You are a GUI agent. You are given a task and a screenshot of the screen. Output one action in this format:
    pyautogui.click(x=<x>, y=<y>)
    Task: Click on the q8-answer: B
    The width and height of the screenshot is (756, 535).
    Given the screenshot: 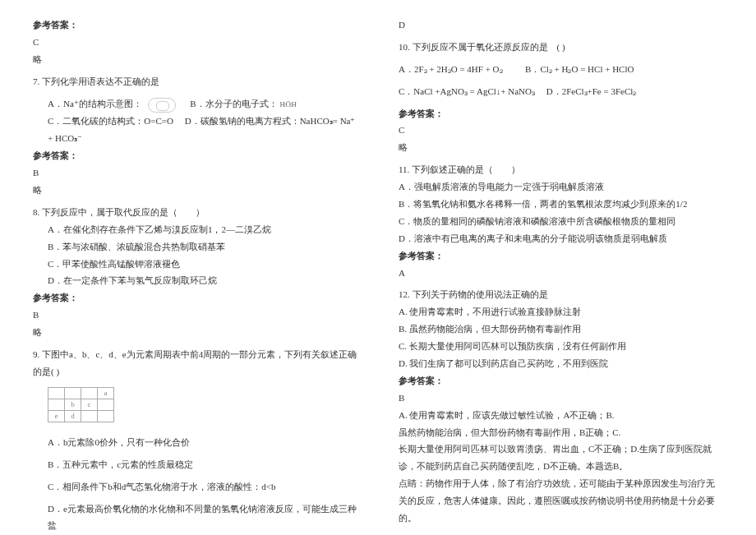 What is the action you would take?
    pyautogui.click(x=196, y=316)
    